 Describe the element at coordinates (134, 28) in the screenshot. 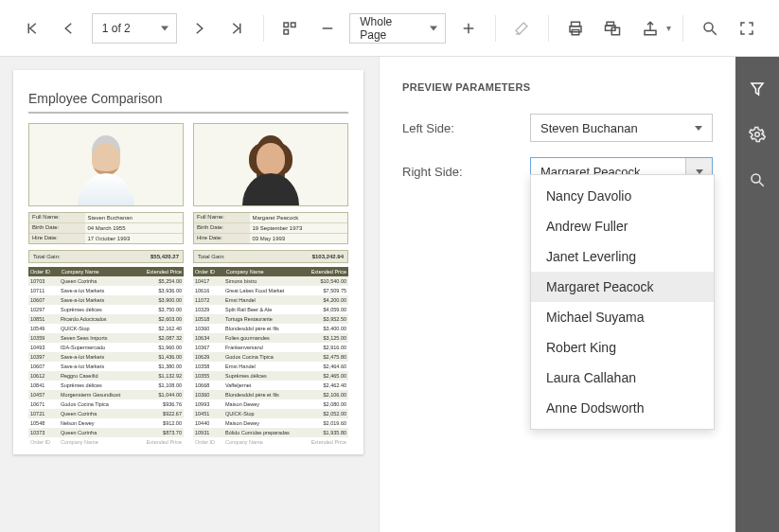

I see `page-select: 1 of 2` at that location.